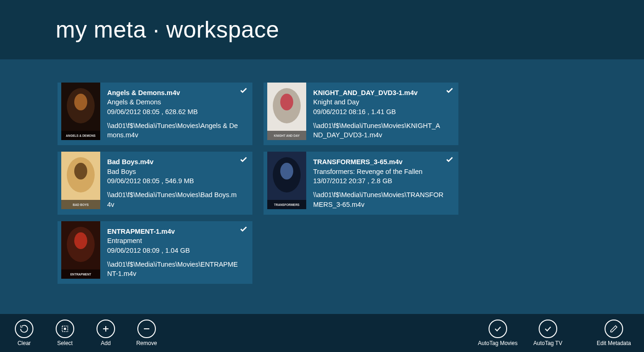  I want to click on undo-icon, so click(24, 329).